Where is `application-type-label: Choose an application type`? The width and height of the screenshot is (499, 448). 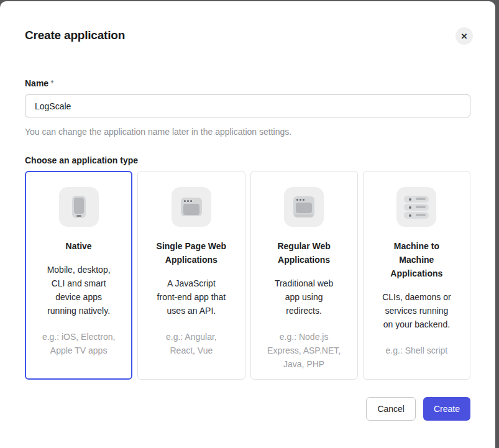
application-type-label: Choose an application type is located at coordinates (247, 160).